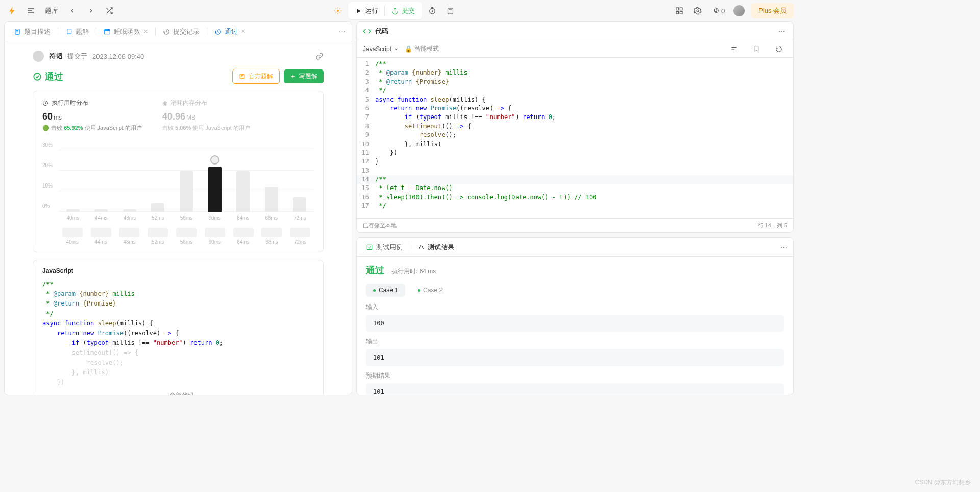 This screenshot has height=492, width=980. Describe the element at coordinates (300, 236) in the screenshot. I see `thumb: 72ms` at that location.